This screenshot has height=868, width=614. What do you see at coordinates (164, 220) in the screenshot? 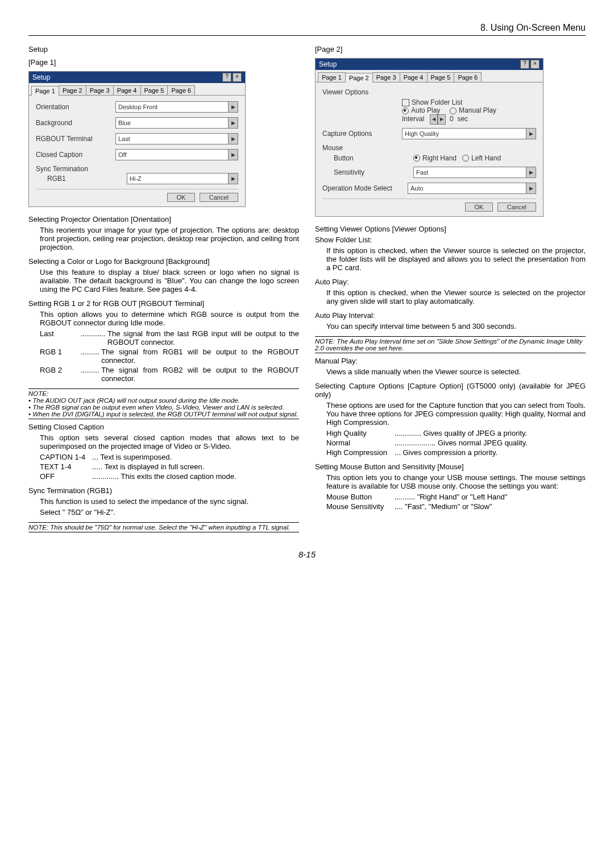
I see `orientation-head: Selecting Projector Orientation [Orienta…` at bounding box center [164, 220].